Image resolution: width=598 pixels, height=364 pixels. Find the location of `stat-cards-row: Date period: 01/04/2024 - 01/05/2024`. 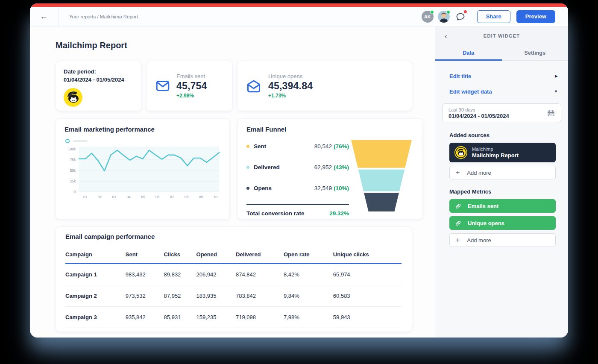

stat-cards-row: Date period: 01/04/2024 - 01/05/2024 is located at coordinates (234, 86).